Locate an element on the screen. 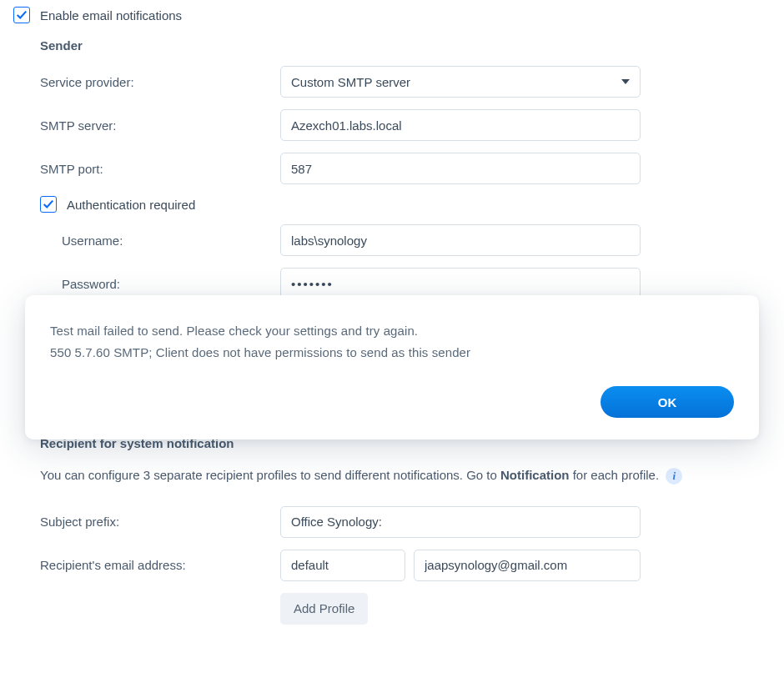  username-label: Username: is located at coordinates (171, 240).